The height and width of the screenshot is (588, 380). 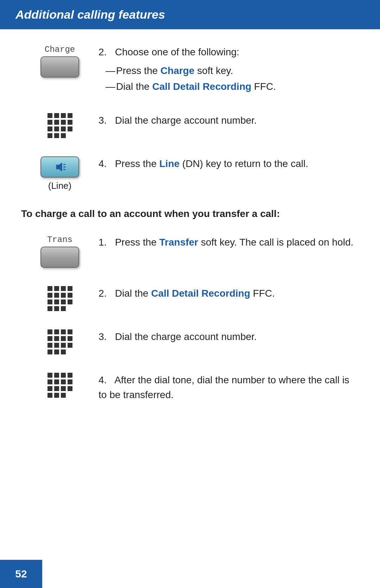 What do you see at coordinates (232, 87) in the screenshot?
I see `bullet-2: Dial the Call Detail Recording FFC.` at bounding box center [232, 87].